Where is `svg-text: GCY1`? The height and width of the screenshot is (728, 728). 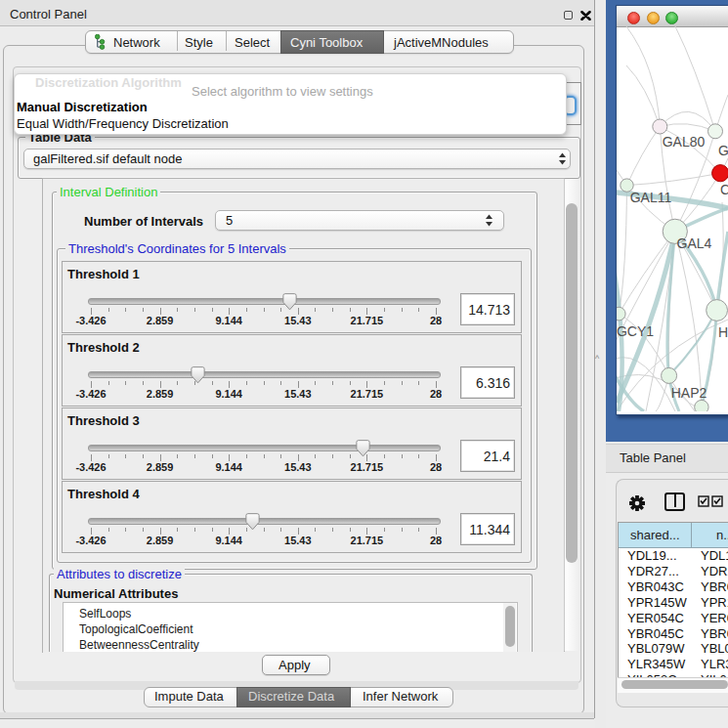
svg-text: GCY1 is located at coordinates (635, 331).